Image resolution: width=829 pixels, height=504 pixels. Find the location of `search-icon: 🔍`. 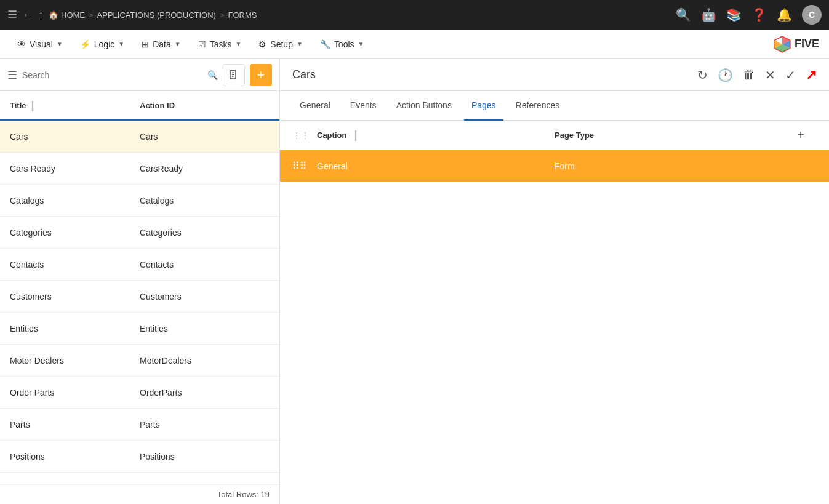

search-icon: 🔍 is located at coordinates (213, 75).